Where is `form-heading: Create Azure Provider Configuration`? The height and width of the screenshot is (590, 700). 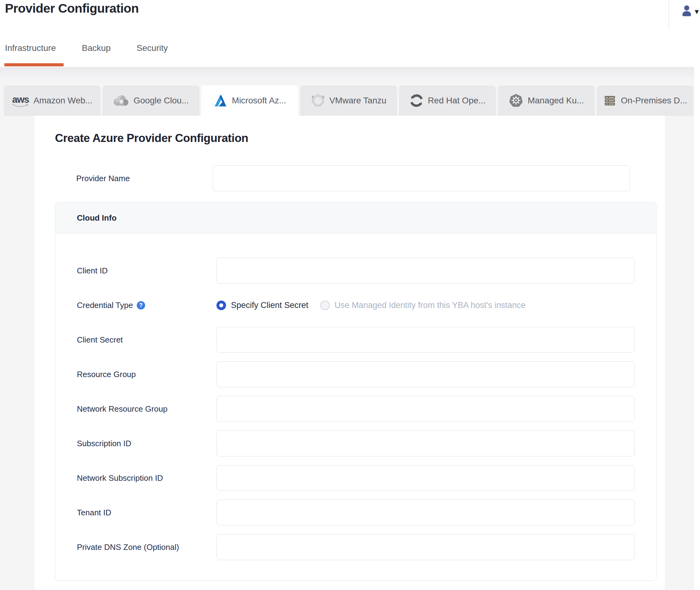
form-heading: Create Azure Provider Configuration is located at coordinates (152, 138).